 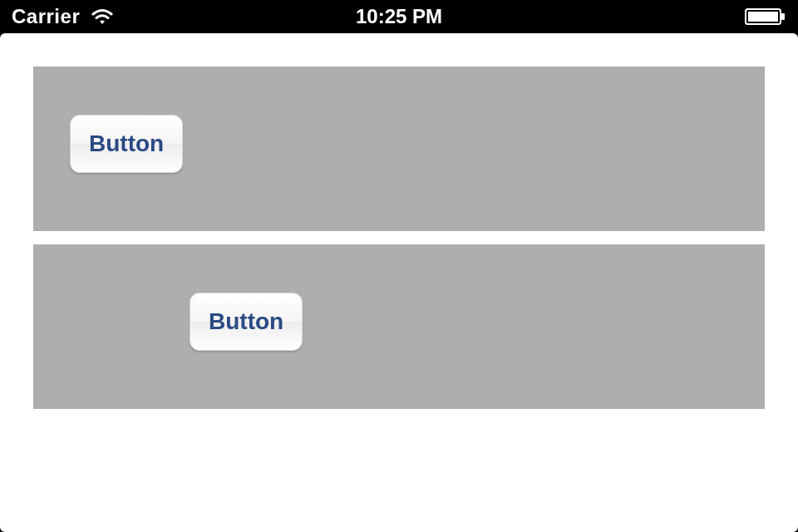 I want to click on cell-button-1: Button, so click(x=126, y=144).